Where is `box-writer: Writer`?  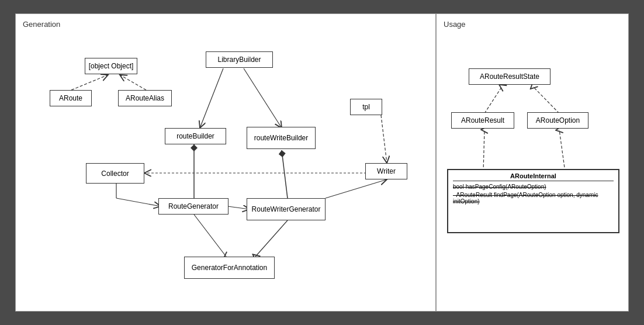
box-writer: Writer is located at coordinates (386, 171).